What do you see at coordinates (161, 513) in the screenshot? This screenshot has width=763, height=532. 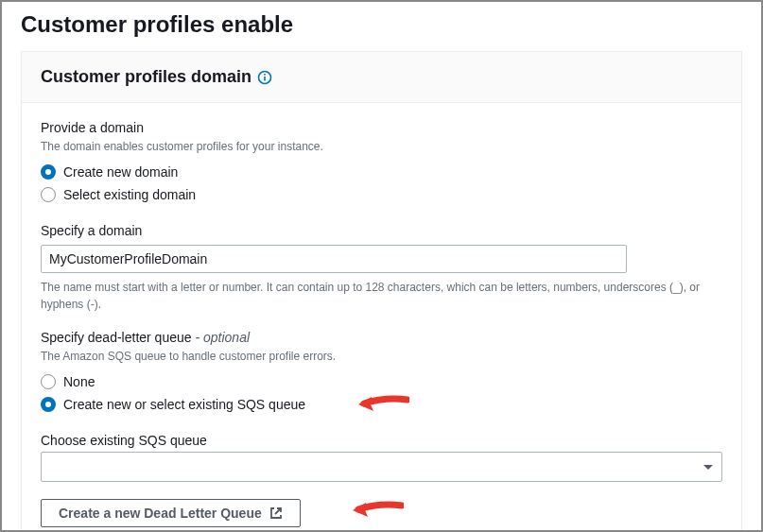 I see `button-label: Create a new Dead Letter Queue` at bounding box center [161, 513].